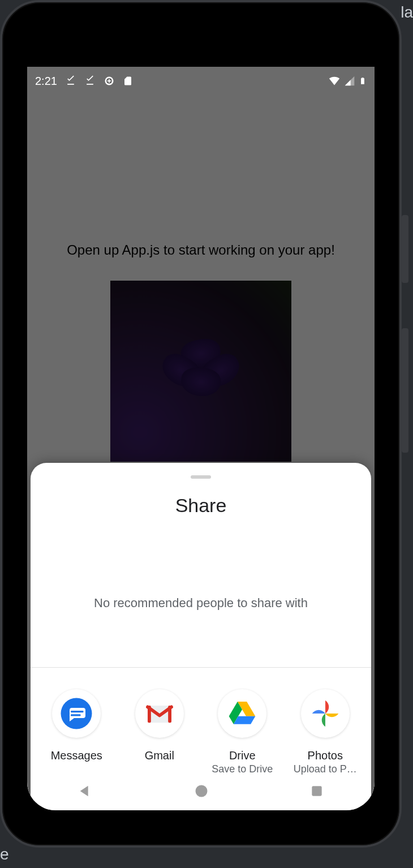  What do you see at coordinates (325, 770) in the screenshot?
I see `share-target-sub: Upload to P…` at bounding box center [325, 770].